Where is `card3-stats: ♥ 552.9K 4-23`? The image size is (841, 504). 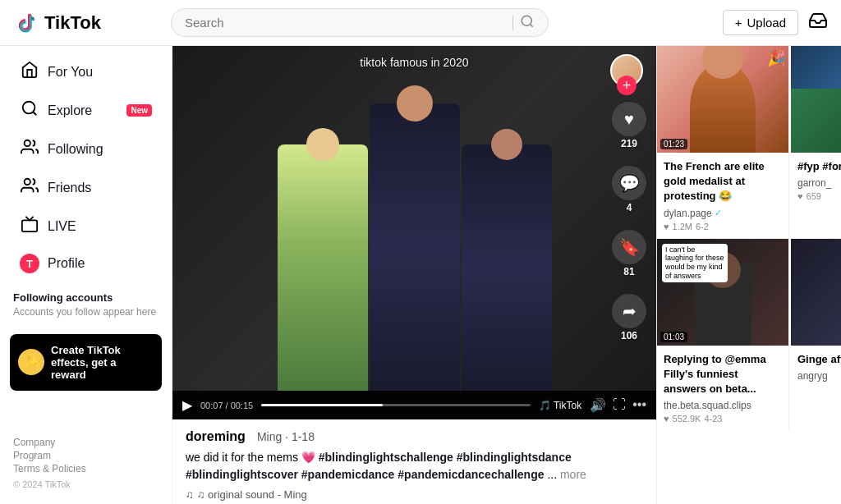 card3-stats: ♥ 552.9K 4-23 is located at coordinates (723, 419).